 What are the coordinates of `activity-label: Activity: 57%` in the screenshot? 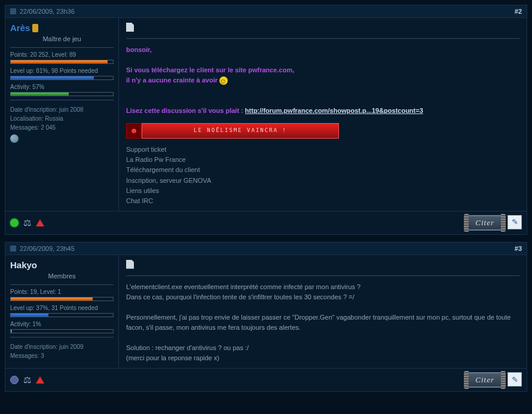 It's located at (62, 87).